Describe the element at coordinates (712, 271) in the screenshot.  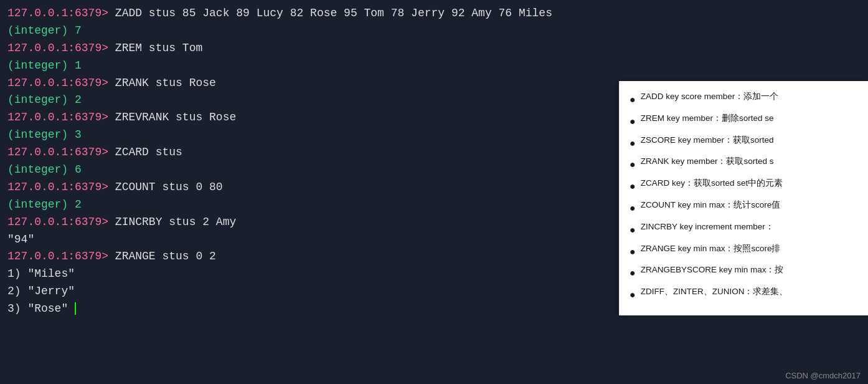
I see `tooltip-text: ZRANGEBYSCORE key min max：按` at that location.